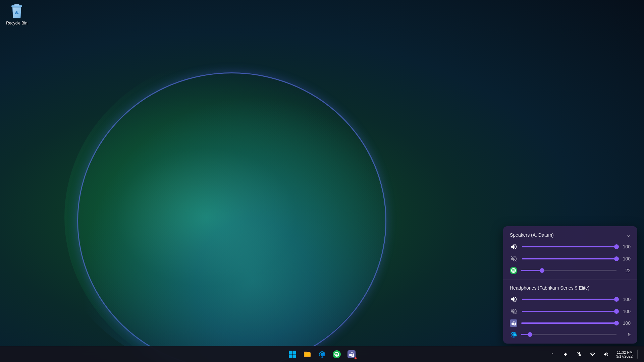  What do you see at coordinates (569, 299) in the screenshot?
I see `headphones-main-slider` at bounding box center [569, 299].